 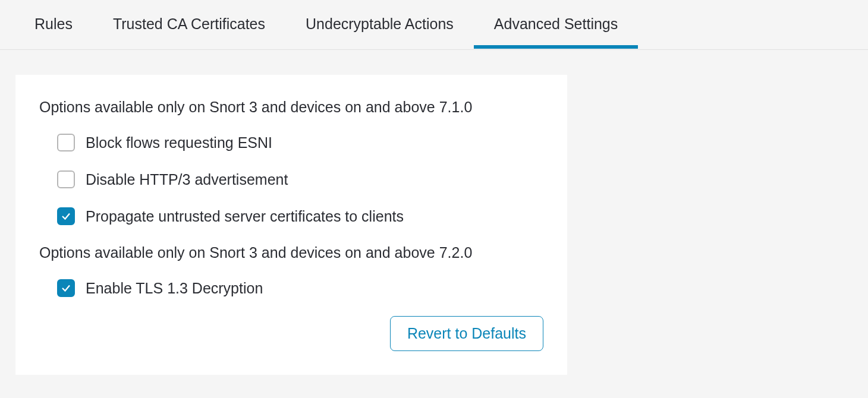 I want to click on checkbox-propagate-untrusted, so click(x=66, y=216).